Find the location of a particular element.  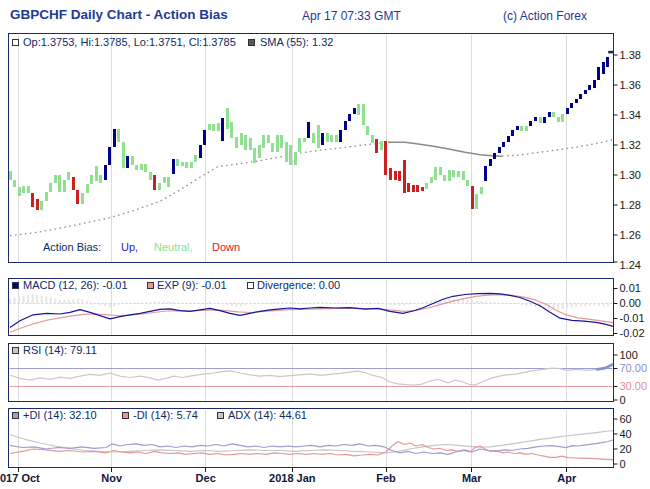

mdi-legend-label: -DI (14): 5.74 is located at coordinates (166, 416).